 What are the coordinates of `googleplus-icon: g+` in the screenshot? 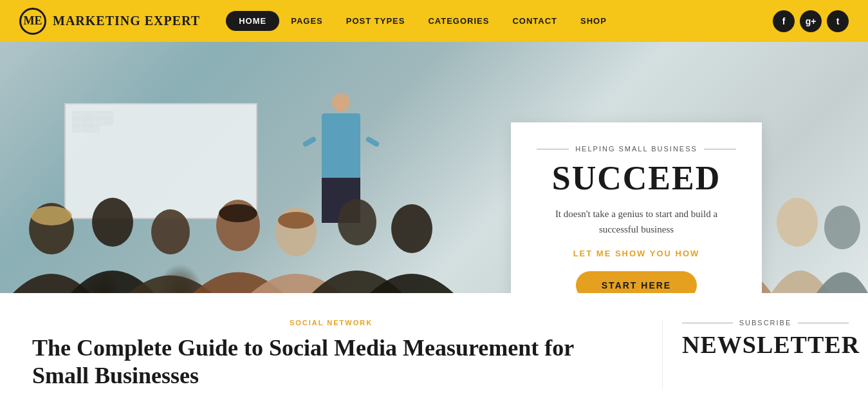 It's located at (811, 21).